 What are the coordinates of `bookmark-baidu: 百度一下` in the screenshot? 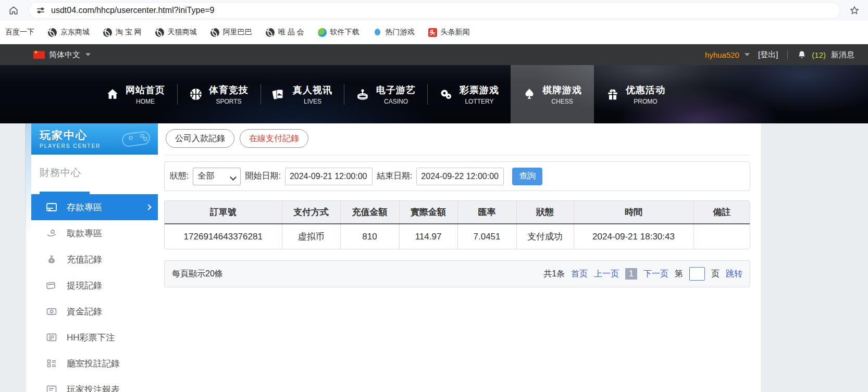 It's located at (20, 32).